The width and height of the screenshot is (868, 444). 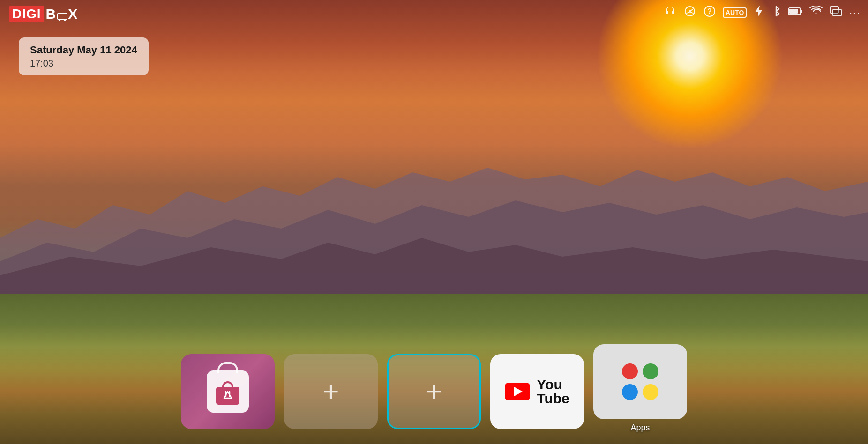 What do you see at coordinates (640, 382) in the screenshot?
I see `apps-icon-wrapper` at bounding box center [640, 382].